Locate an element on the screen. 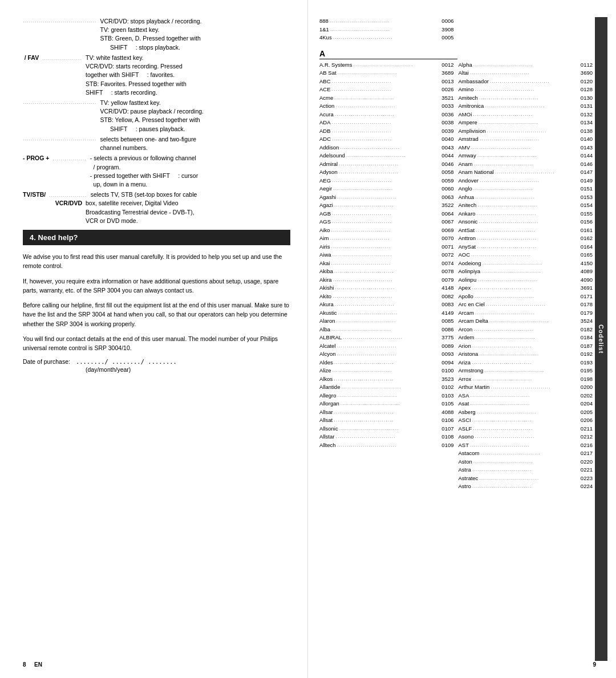 Image resolution: width=616 pixels, height=678 pixels. prog-key: - PROG + ................. is located at coordinates (56, 171).